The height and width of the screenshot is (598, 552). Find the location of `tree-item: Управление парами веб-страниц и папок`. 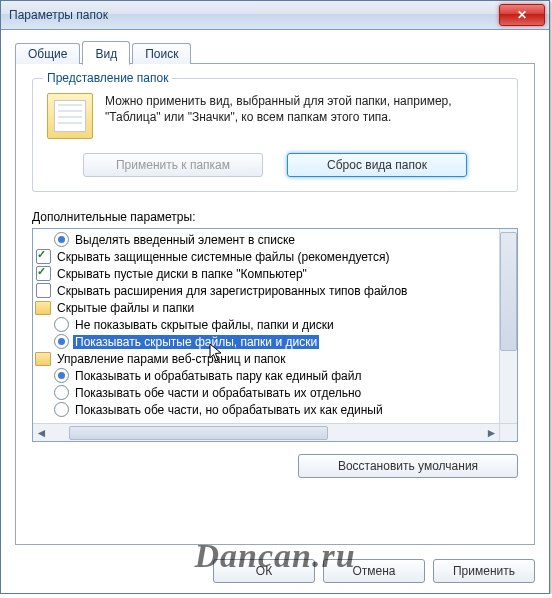

tree-item: Управление парами веб-страниц и папок is located at coordinates (276, 358).